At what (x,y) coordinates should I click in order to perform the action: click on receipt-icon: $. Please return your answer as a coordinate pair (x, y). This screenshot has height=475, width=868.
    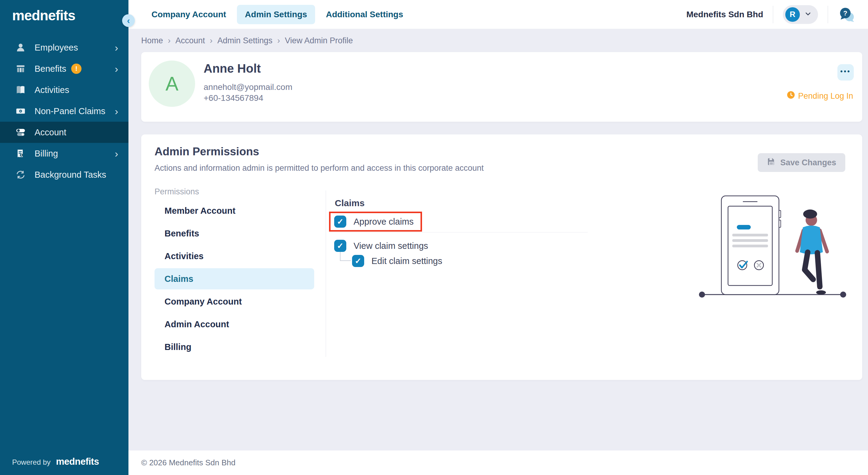
    Looking at the image, I should click on (21, 154).